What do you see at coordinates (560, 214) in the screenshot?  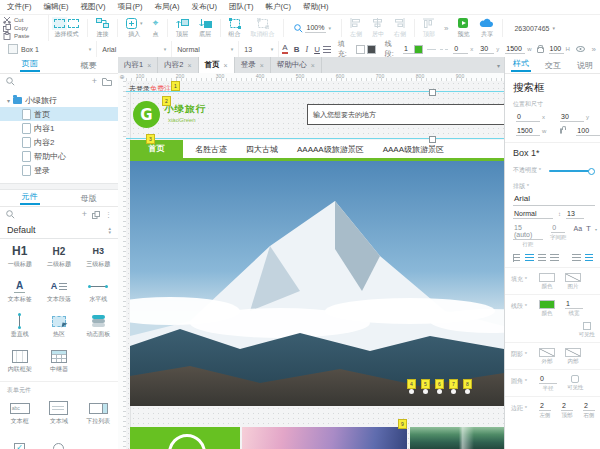 I see `weight-spinner-icon` at bounding box center [560, 214].